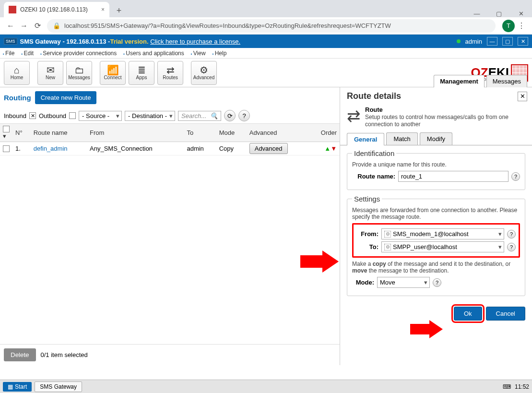  What do you see at coordinates (59, 387) in the screenshot?
I see `taskbar-item: SMS Gateway` at bounding box center [59, 387].